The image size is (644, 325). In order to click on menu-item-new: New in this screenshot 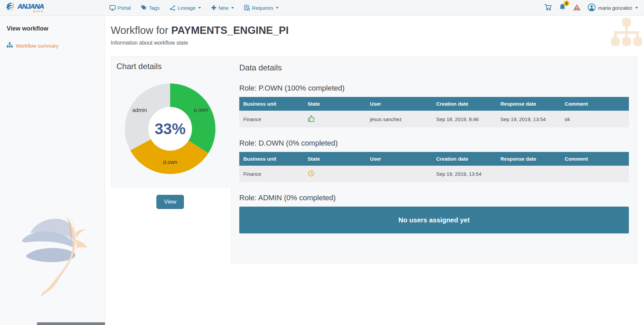, I will do `click(222, 8)`.